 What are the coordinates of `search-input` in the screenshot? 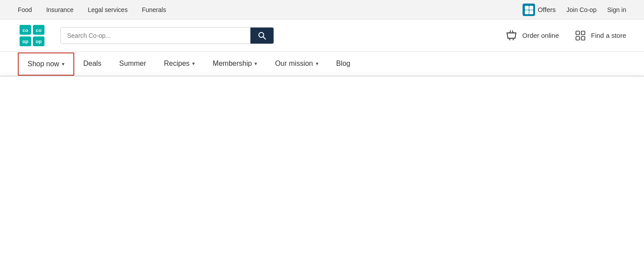 It's located at (156, 36).